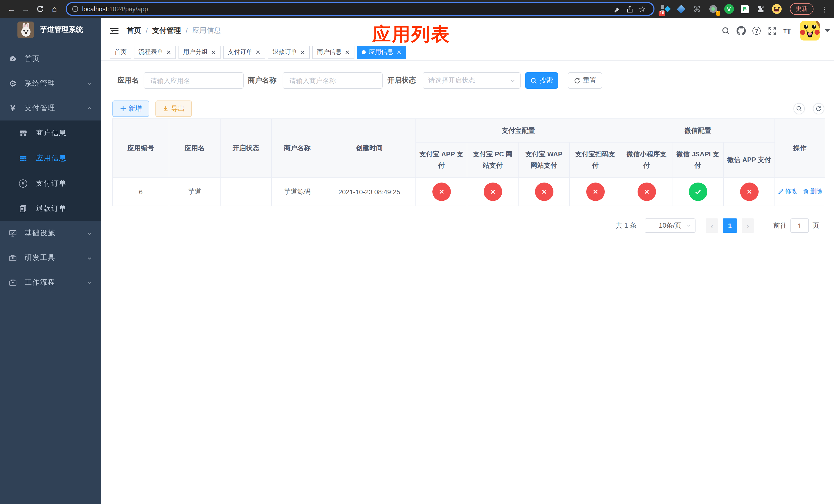 The height and width of the screenshot is (504, 834). What do you see at coordinates (670, 226) in the screenshot?
I see `page-size-value: 10条/页` at bounding box center [670, 226].